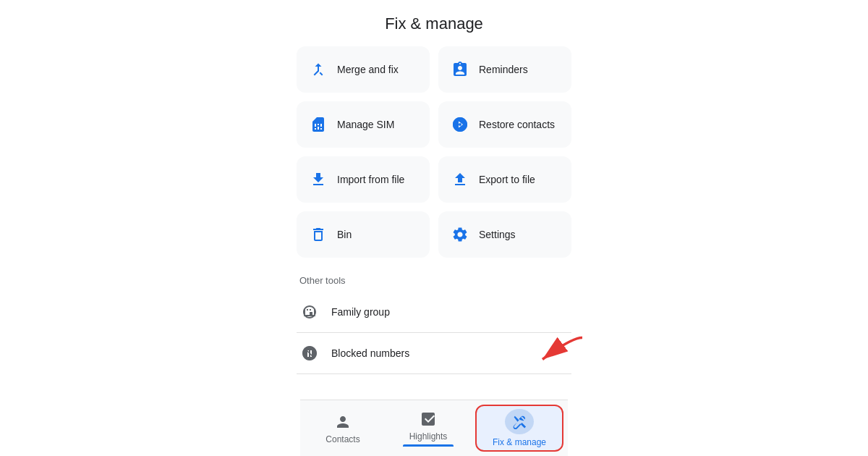  I want to click on family-group-label: Family group, so click(360, 312).